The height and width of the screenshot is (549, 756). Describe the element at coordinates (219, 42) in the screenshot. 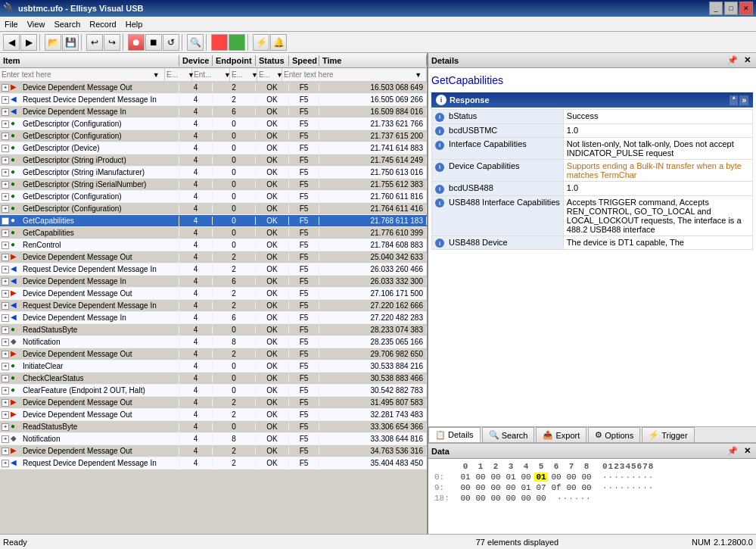

I see `toolbar-color1` at that location.